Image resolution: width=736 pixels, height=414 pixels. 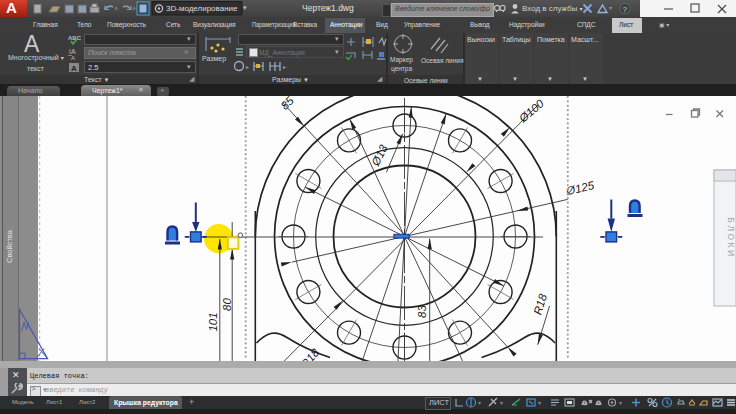 What do you see at coordinates (422, 312) in the screenshot?
I see `svg-text: 83` at bounding box center [422, 312].